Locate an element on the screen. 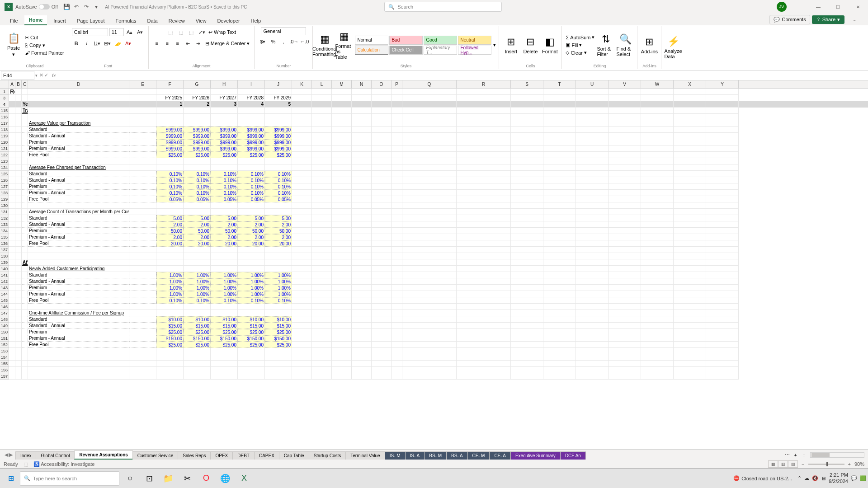 This screenshot has width=868, height=488. increase-decimal-icon: .0→ is located at coordinates (294, 42).